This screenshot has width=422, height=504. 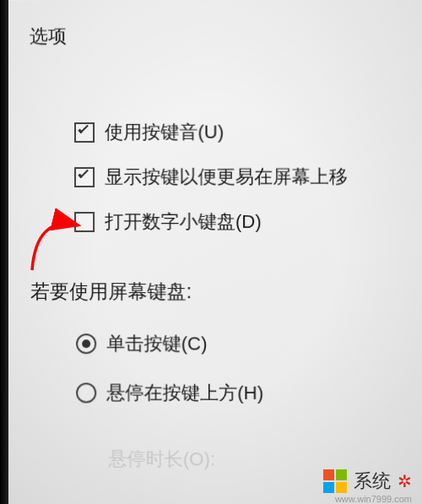 What do you see at coordinates (368, 481) in the screenshot?
I see `watermark: 系统 ✲` at bounding box center [368, 481].